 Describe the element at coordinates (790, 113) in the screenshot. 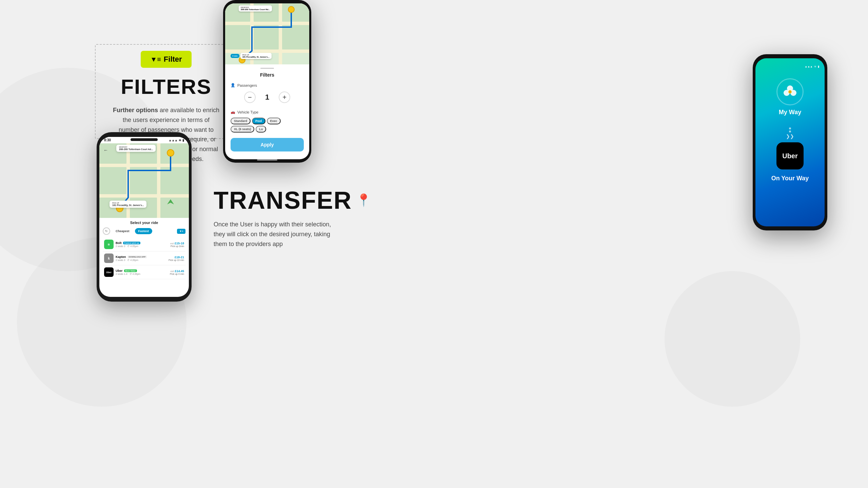

I see `myway-title: My Way` at that location.